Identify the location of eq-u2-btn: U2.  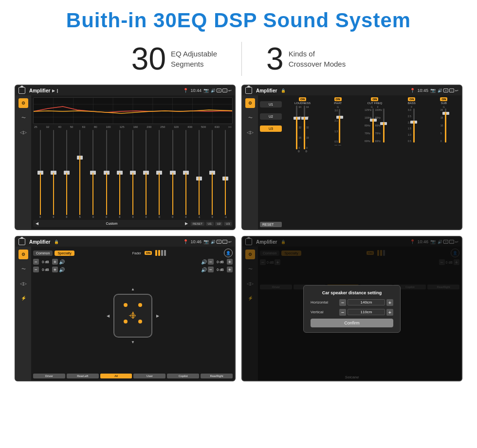
(219, 224).